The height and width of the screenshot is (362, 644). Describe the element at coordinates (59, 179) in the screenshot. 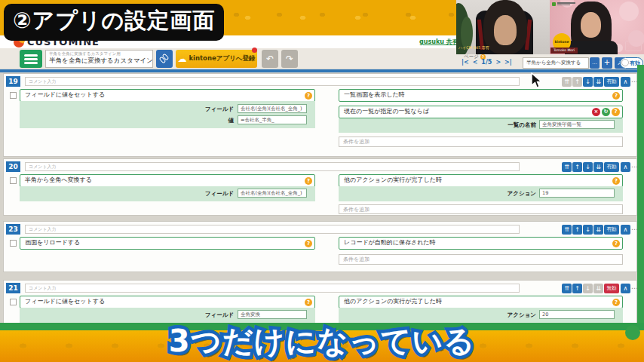

I see `action-title: 半角から全角へ変換する` at that location.